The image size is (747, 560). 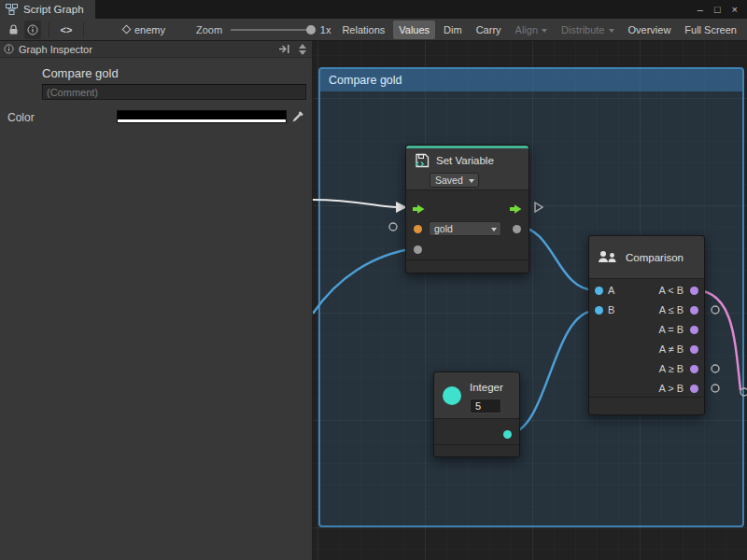 What do you see at coordinates (271, 30) in the screenshot?
I see `zoom-slider` at bounding box center [271, 30].